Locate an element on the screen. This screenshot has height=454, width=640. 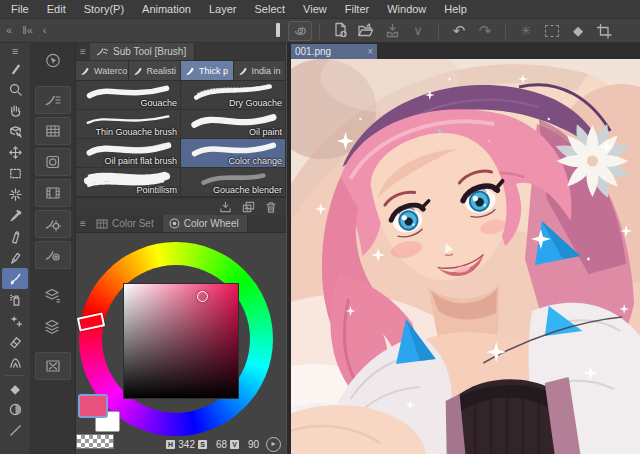
tab-color-wheel: Color Wheel is located at coordinates (206, 224).